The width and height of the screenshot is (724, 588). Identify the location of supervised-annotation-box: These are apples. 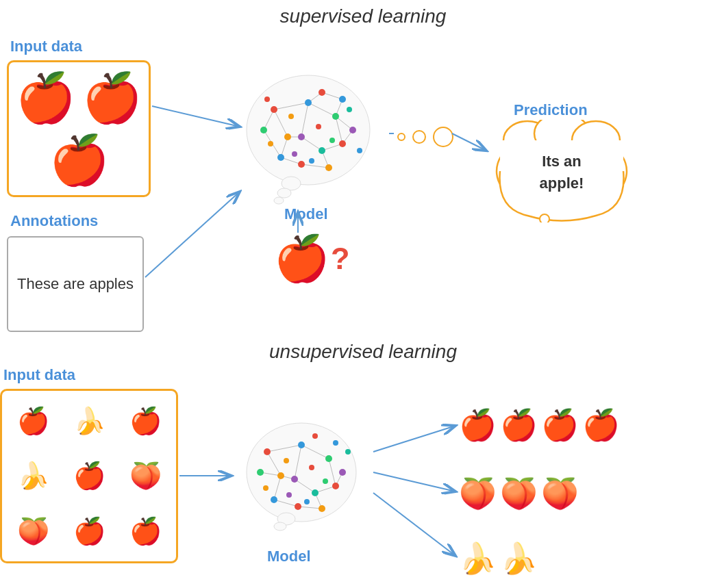
(75, 284).